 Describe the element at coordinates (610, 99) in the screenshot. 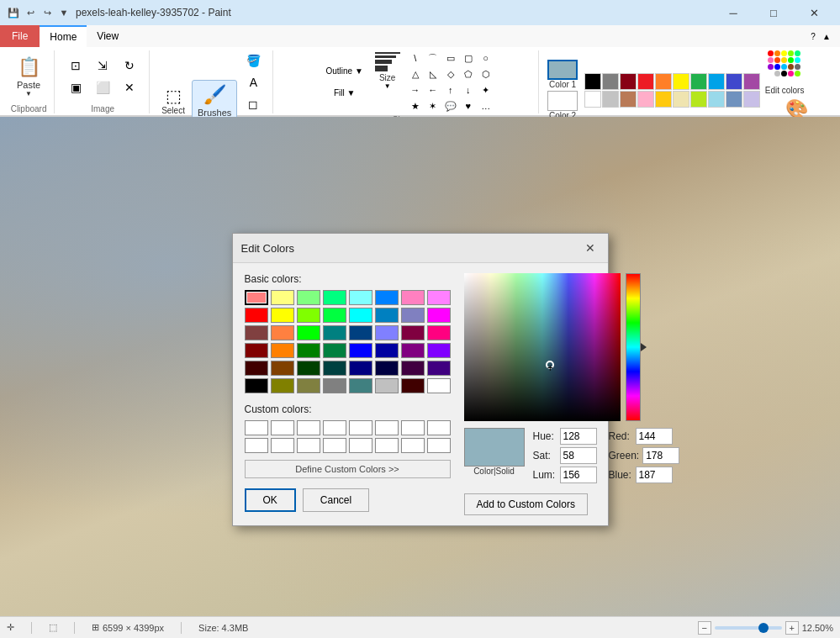

I see `palette-lightgray` at that location.